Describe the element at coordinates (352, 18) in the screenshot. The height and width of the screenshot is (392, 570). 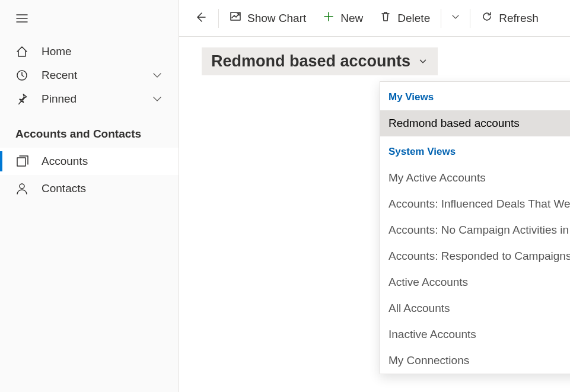
I see `button-label: New` at that location.